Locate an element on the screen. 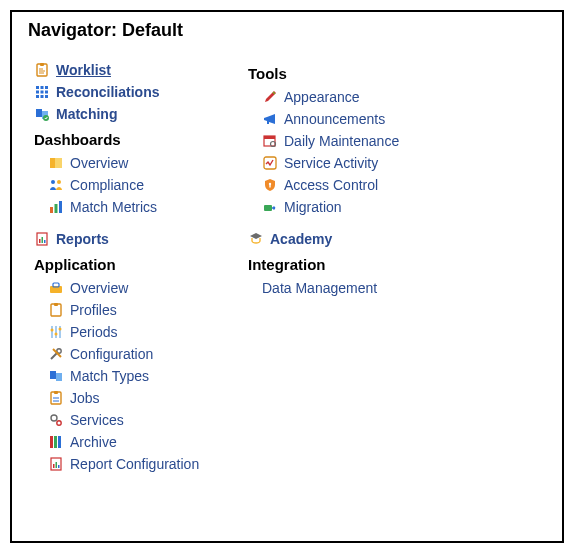 This screenshot has width=574, height=553. nav-label: Academy is located at coordinates (301, 239).